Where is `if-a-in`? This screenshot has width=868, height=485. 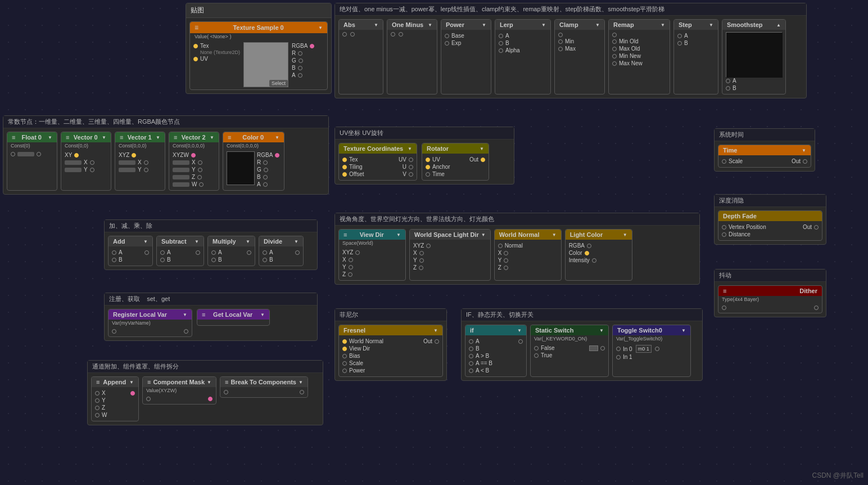 if-a-in is located at coordinates (471, 342).